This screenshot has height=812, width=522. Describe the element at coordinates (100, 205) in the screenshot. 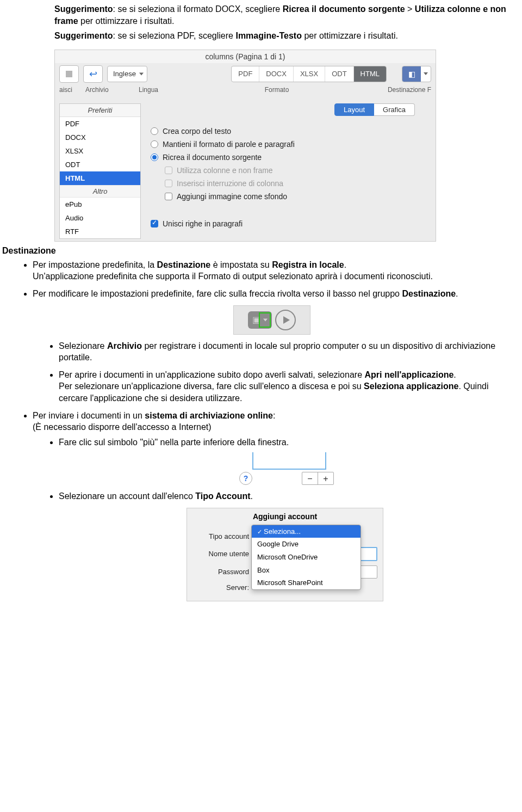

I see `list-item: ePub` at that location.